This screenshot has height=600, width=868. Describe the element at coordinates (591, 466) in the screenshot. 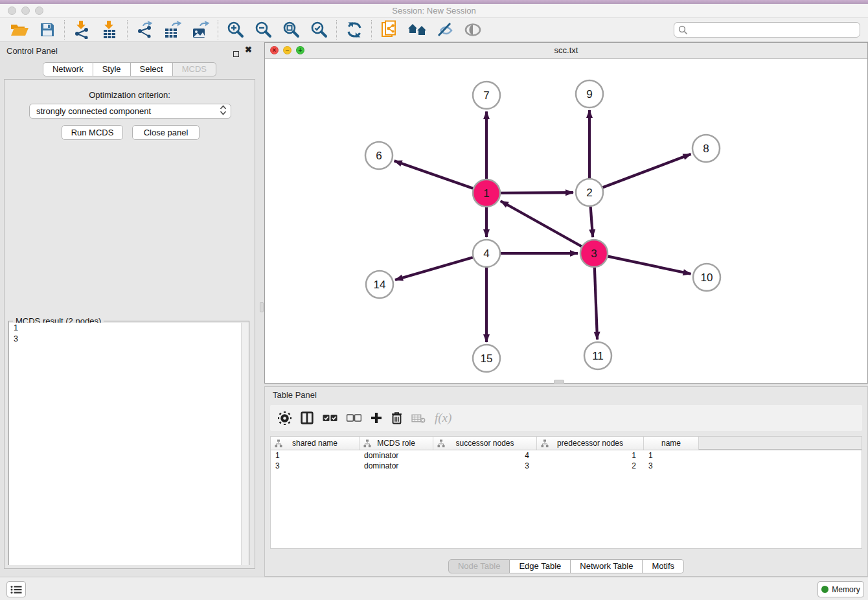

I see `table-cell: 2` at that location.